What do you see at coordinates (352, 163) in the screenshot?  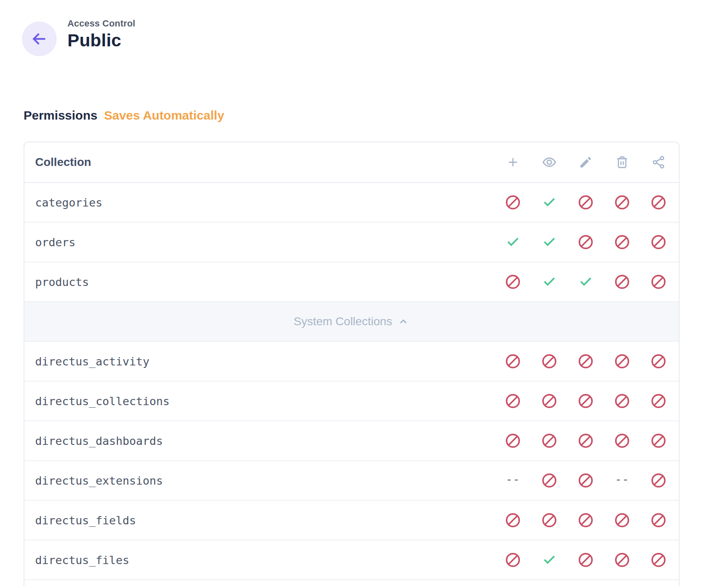 I see `table-header-row: Collection` at bounding box center [352, 163].